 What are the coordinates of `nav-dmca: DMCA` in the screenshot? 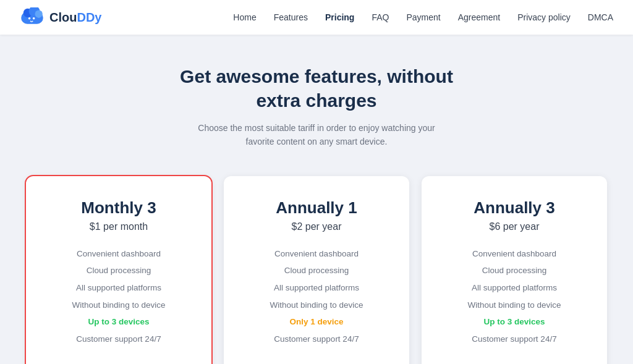 It's located at (601, 17).